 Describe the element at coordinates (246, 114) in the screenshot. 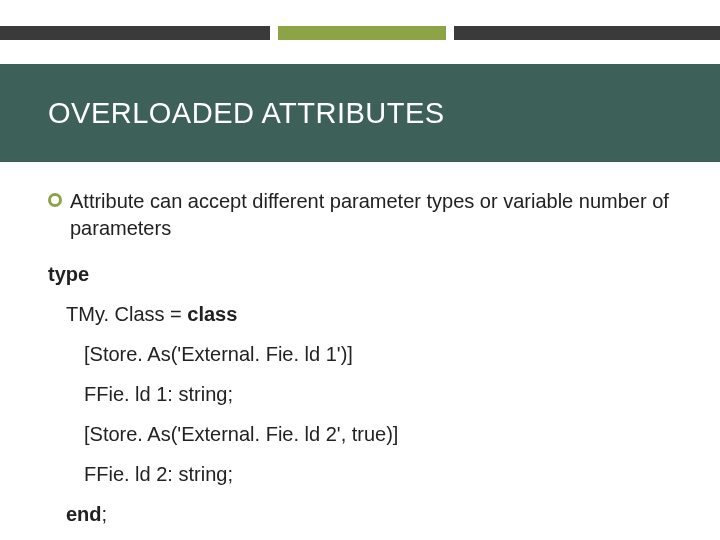

I see `slide-title: OVERLOADED ATTRIBUTES` at that location.